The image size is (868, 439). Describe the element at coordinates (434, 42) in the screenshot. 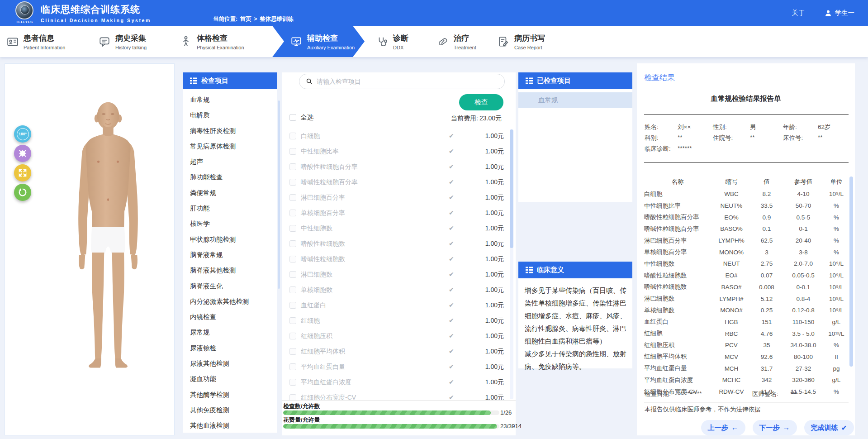

I see `workflow-nav: 患者信息 Patient Information 病史采集 History ta…` at that location.